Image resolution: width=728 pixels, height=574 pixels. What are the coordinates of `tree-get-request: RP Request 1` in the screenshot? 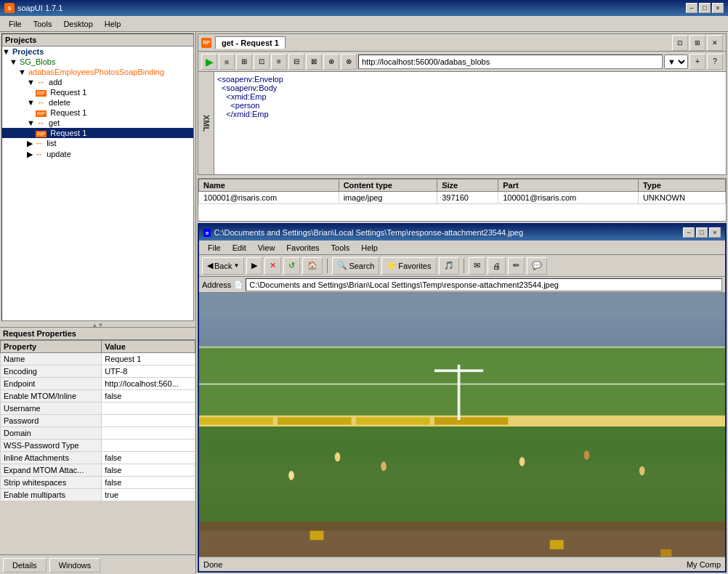 It's located at (97, 133).